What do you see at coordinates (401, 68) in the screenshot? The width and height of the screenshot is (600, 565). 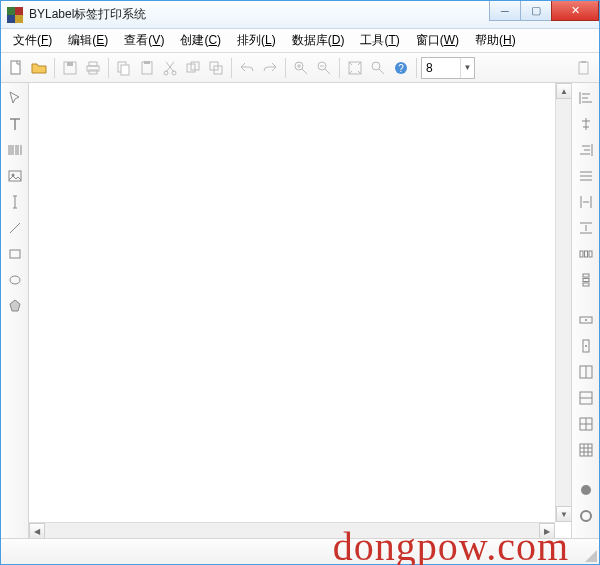 I see `help-button: ?` at bounding box center [401, 68].